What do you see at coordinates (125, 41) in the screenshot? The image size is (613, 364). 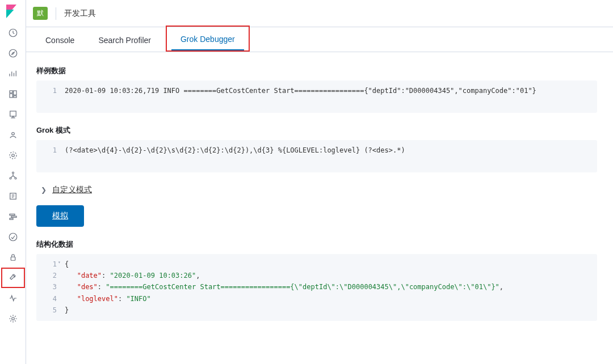 I see `tab-search-profiler: Search Profiler` at bounding box center [125, 41].